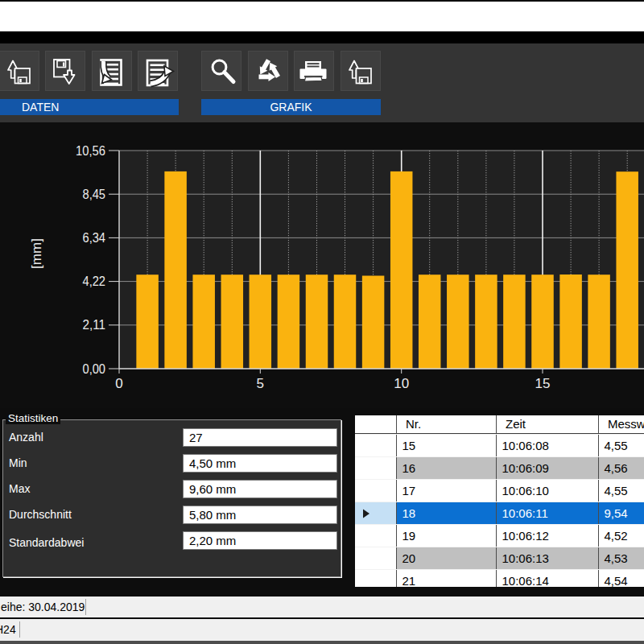  Describe the element at coordinates (543, 383) in the screenshot. I see `svg-text: 15` at that location.